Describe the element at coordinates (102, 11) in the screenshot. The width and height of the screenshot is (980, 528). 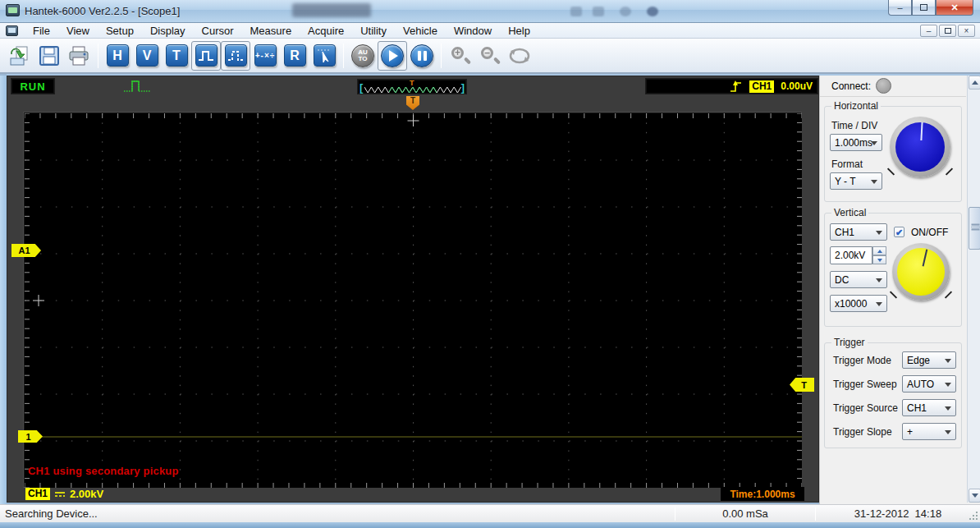
I see `window-title: Hantek-6000 Ver2.2.5 - [Scope1]` at that location.